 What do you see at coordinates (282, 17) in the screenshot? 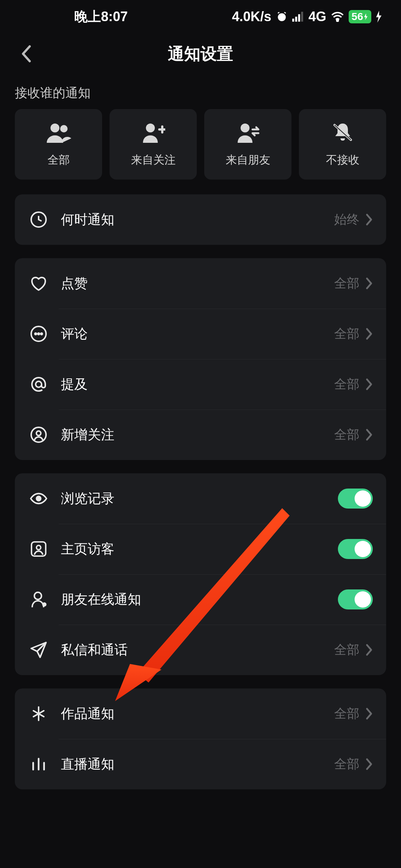
I see `alarm-icon` at bounding box center [282, 17].